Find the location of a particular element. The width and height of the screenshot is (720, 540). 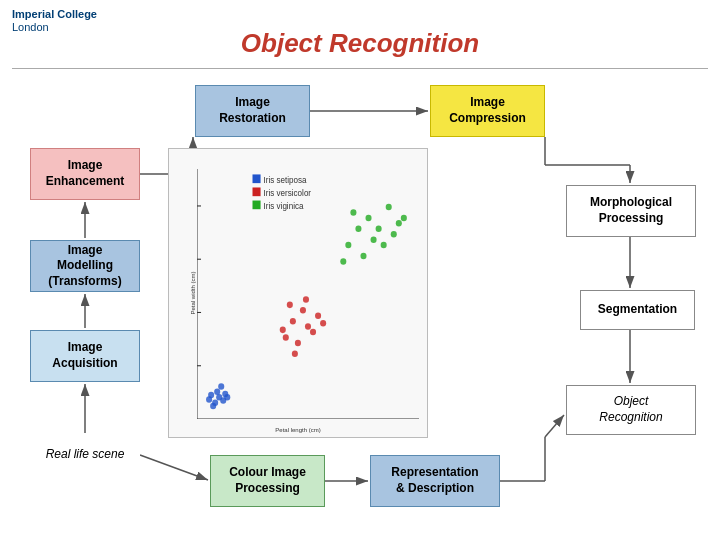

box-morphological-processing: MorphologicalProcessing is located at coordinates (631, 211).